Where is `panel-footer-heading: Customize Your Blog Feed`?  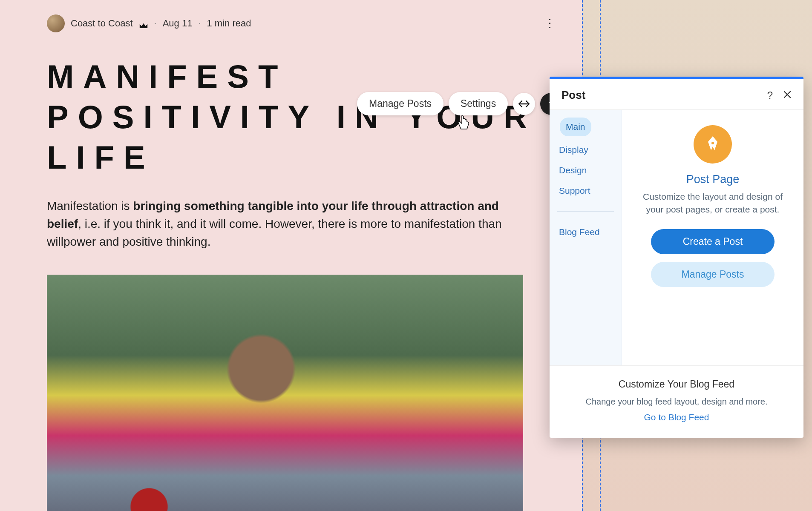
panel-footer-heading: Customize Your Blog Feed is located at coordinates (677, 384).